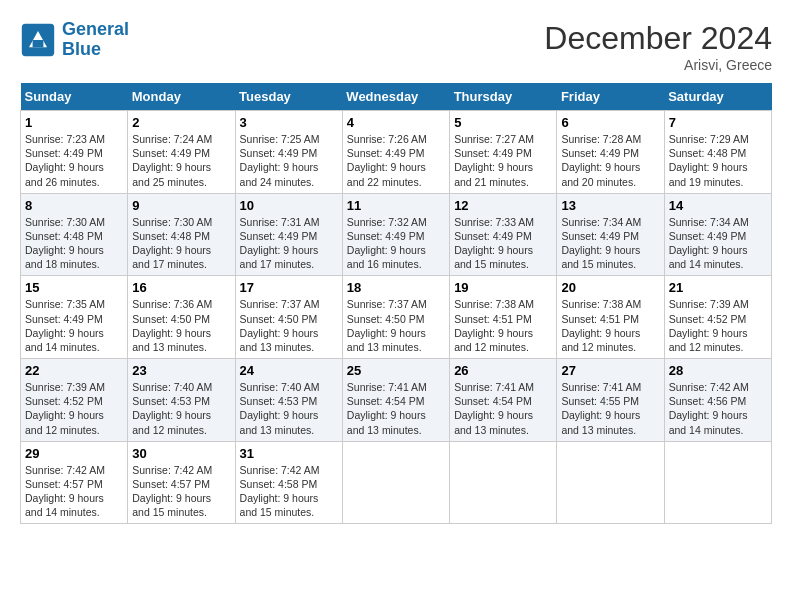  What do you see at coordinates (396, 160) in the screenshot?
I see `cell-sun-info: Sunrise: 7:26 AM Sunset: 4:49 PM Dayligh…` at bounding box center [396, 160].